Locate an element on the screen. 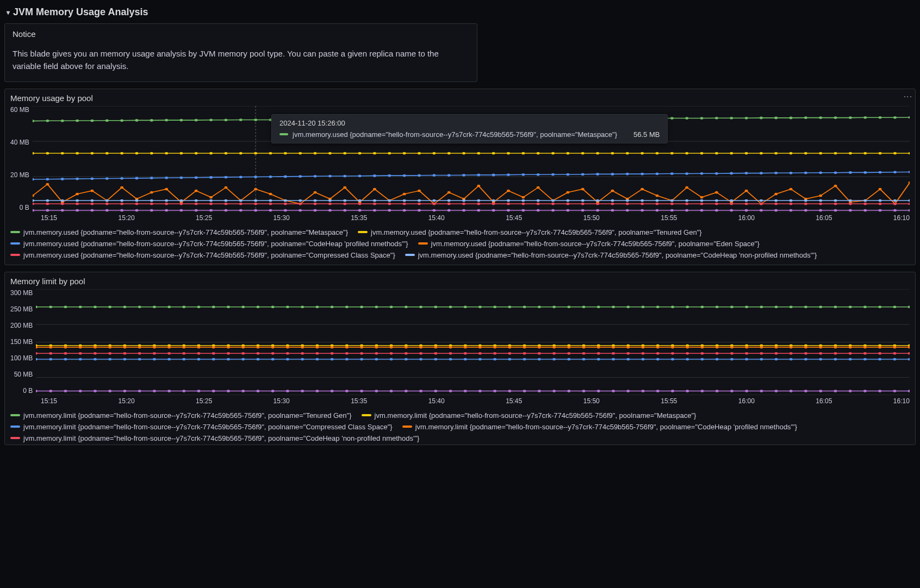  y-tick: 20 MB is located at coordinates (20, 175).